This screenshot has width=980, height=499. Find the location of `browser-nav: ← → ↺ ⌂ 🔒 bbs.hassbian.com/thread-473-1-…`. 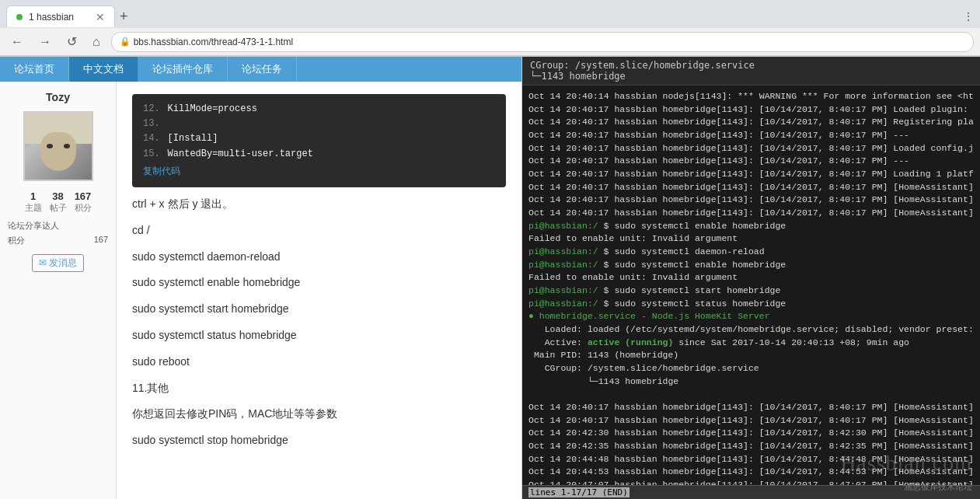

browser-nav: ← → ↺ ⌂ 🔒 bbs.hassbian.com/thread-473-1-… is located at coordinates (490, 42).